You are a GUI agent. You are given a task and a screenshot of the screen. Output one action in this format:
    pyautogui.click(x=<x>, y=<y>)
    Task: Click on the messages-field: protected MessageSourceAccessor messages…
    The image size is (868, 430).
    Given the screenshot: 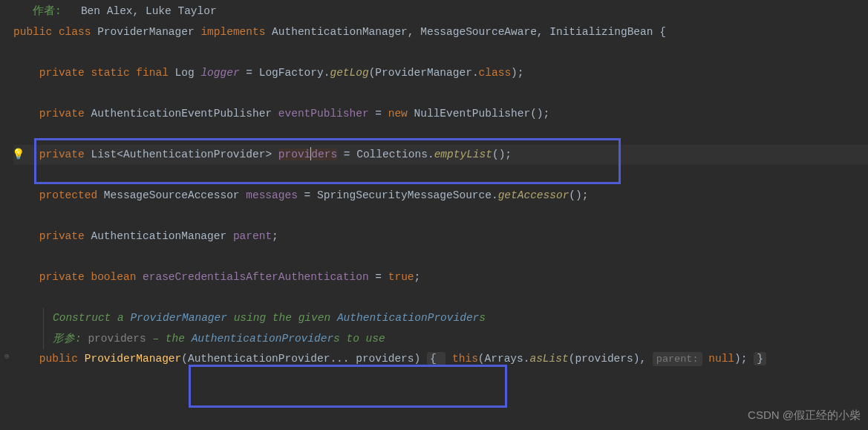 What is the action you would take?
    pyautogui.click(x=441, y=196)
    